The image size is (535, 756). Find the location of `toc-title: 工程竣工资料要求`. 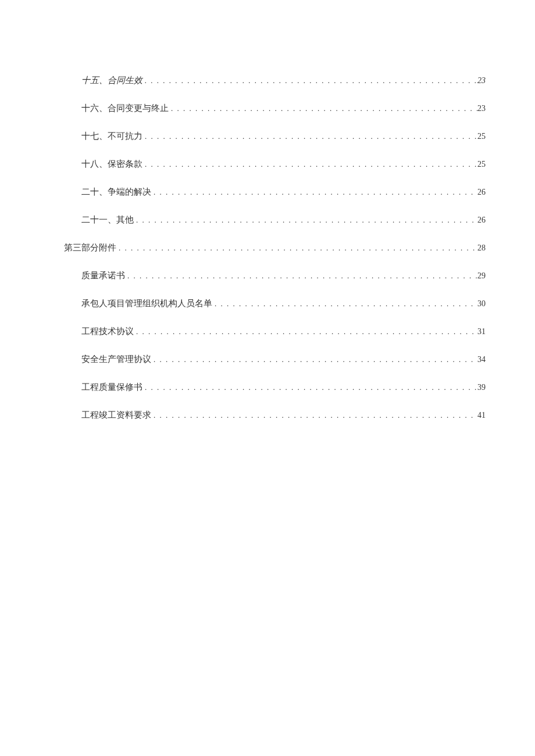

toc-title: 工程竣工资料要求 is located at coordinates (116, 415).